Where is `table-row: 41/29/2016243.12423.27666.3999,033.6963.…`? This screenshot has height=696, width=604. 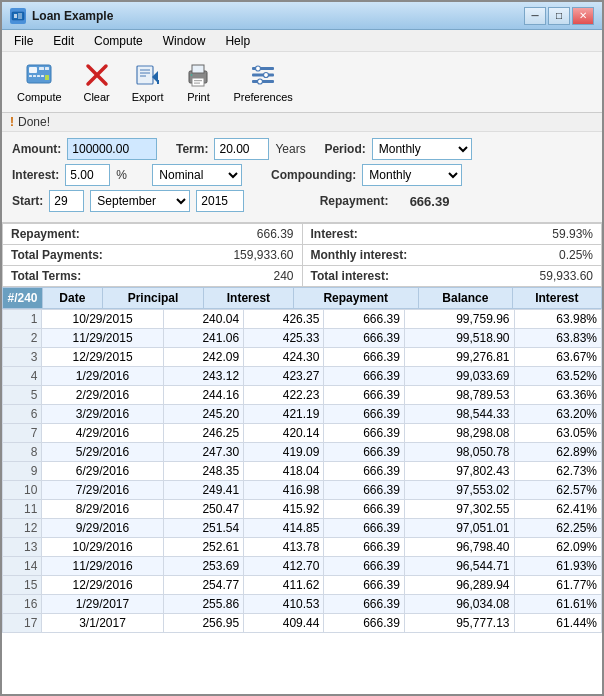
table-row: 41/29/2016243.12423.27666.3999,033.6963.… is located at coordinates (302, 376).